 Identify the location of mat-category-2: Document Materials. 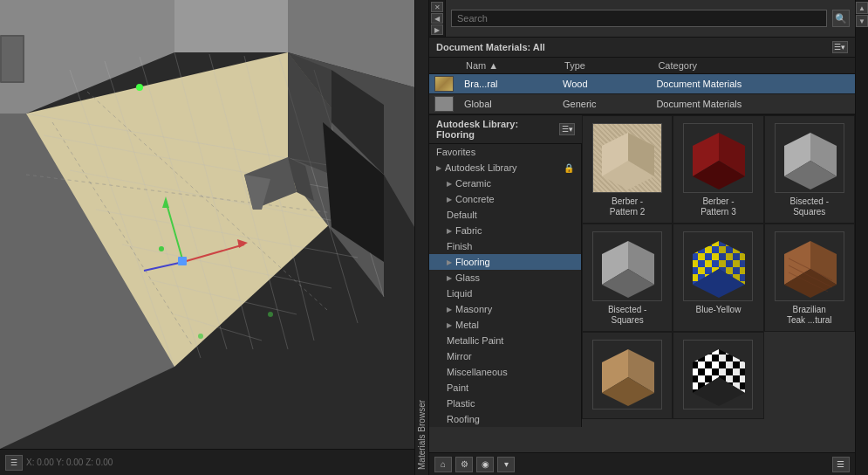
(752, 105).